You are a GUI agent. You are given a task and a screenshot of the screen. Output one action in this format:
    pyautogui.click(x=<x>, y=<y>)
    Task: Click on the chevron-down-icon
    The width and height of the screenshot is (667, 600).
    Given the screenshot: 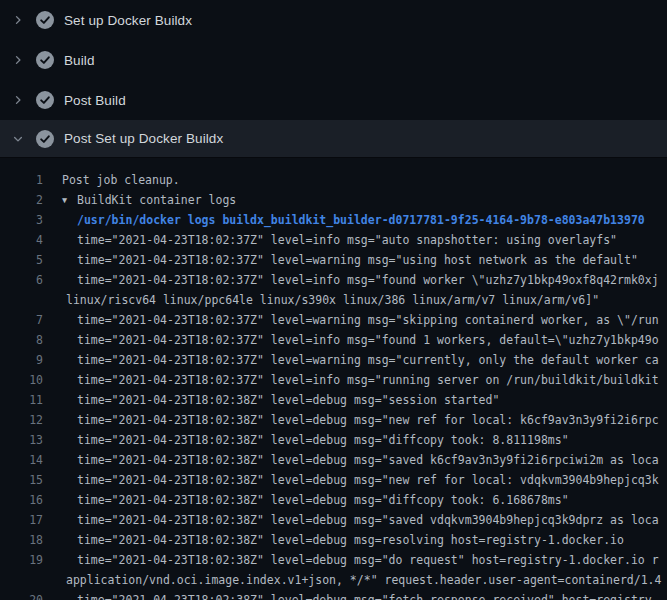 What is the action you would take?
    pyautogui.click(x=18, y=139)
    